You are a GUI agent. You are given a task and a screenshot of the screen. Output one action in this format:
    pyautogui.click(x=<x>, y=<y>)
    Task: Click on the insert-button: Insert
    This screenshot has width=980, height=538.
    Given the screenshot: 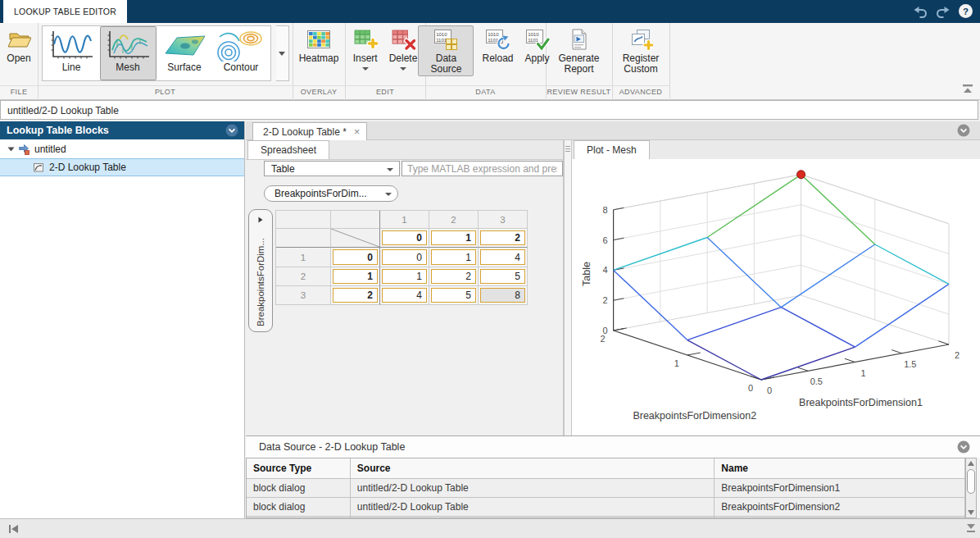 What is the action you would take?
    pyautogui.click(x=365, y=49)
    